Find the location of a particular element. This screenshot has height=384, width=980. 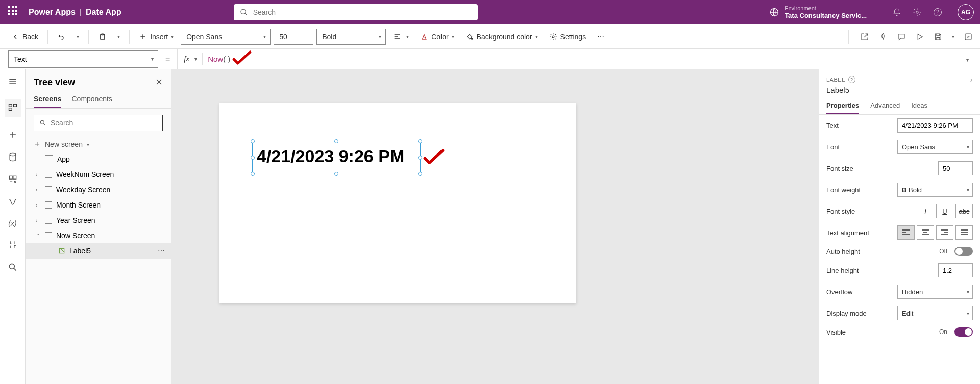

fx-menu: ▾ is located at coordinates (196, 59).